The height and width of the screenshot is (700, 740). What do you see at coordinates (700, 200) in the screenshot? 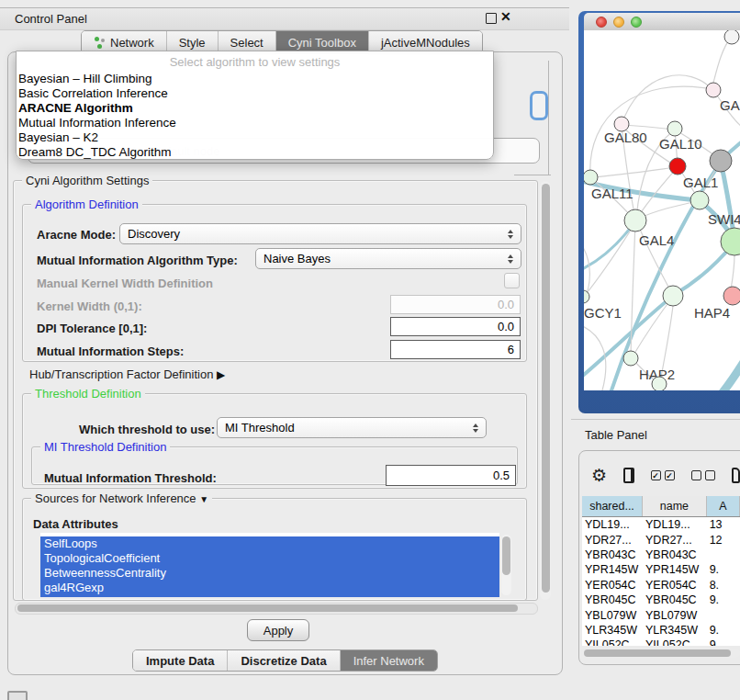
I see `network-node-gal1` at bounding box center [700, 200].